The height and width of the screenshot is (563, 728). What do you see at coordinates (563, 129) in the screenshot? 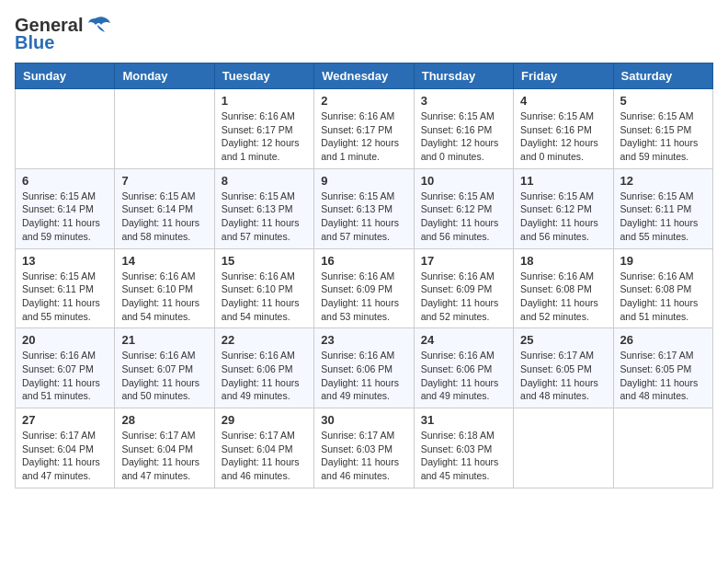
I see `calendar-cell: 4Sunrise: 6:15 AMSunset: 6:16 PMDaylight…` at bounding box center [563, 129].